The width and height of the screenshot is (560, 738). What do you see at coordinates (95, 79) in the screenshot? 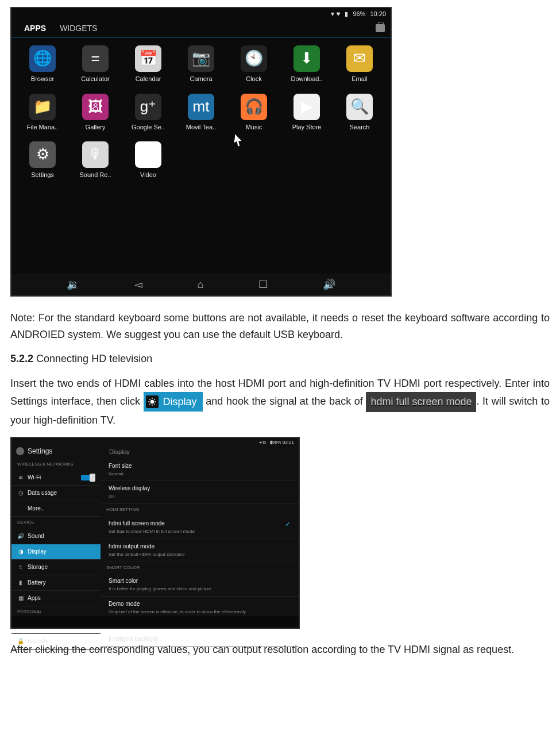
I see `app-label: Calculator` at bounding box center [95, 79].